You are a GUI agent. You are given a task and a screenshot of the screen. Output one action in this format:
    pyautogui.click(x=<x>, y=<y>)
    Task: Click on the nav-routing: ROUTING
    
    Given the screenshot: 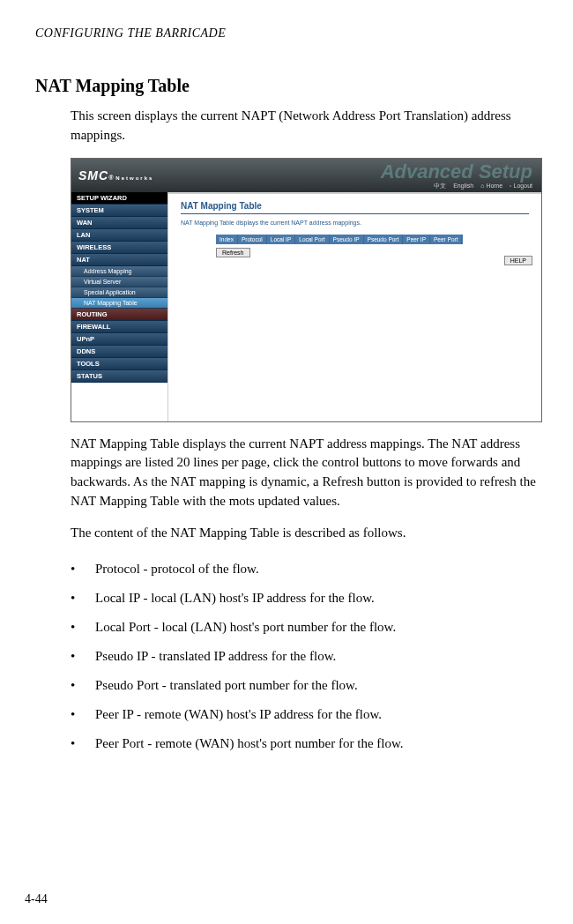 What is the action you would take?
    pyautogui.click(x=120, y=315)
    